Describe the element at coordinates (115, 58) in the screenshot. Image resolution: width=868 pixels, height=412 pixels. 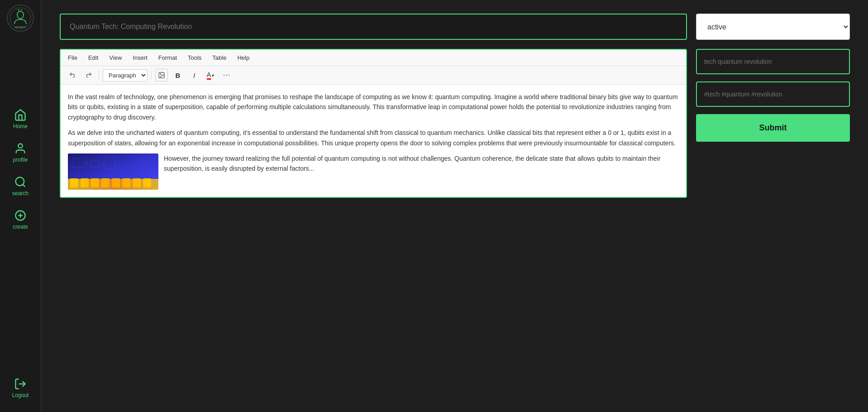
I see `menu-view: View` at that location.